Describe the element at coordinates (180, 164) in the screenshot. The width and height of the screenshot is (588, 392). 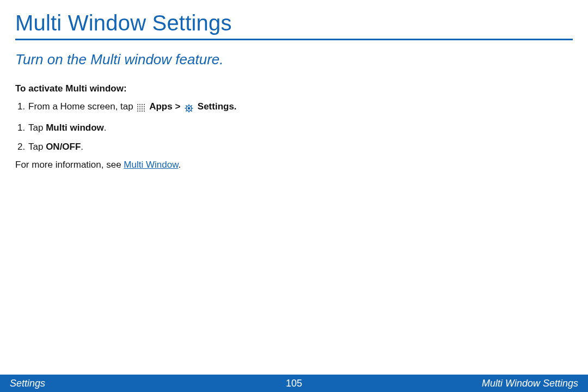
I see `more-info-suffix: .` at that location.